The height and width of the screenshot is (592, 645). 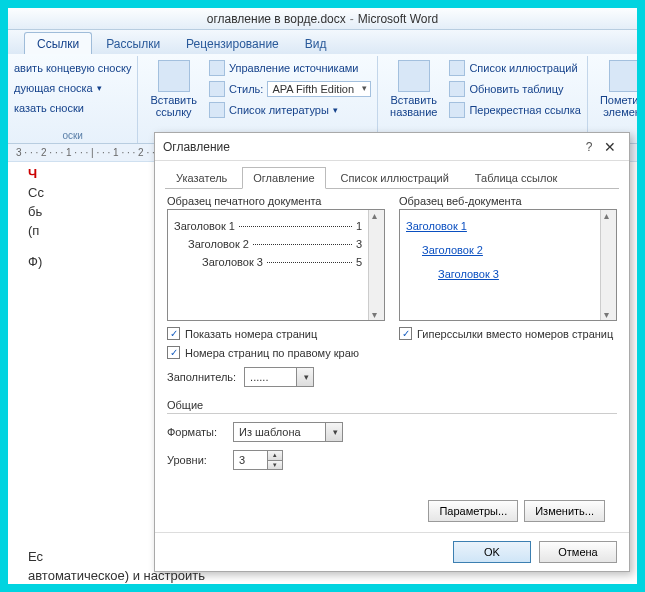 What do you see at coordinates (290, 110) in the screenshot?
I see `bibliography-button: Список литературы▾` at bounding box center [290, 110].